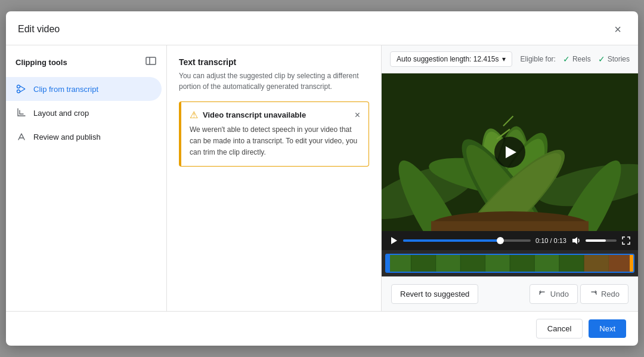 The height and width of the screenshot is (357, 644). Describe the element at coordinates (579, 294) in the screenshot. I see `undo-redo-group: Undo Redo` at that location.